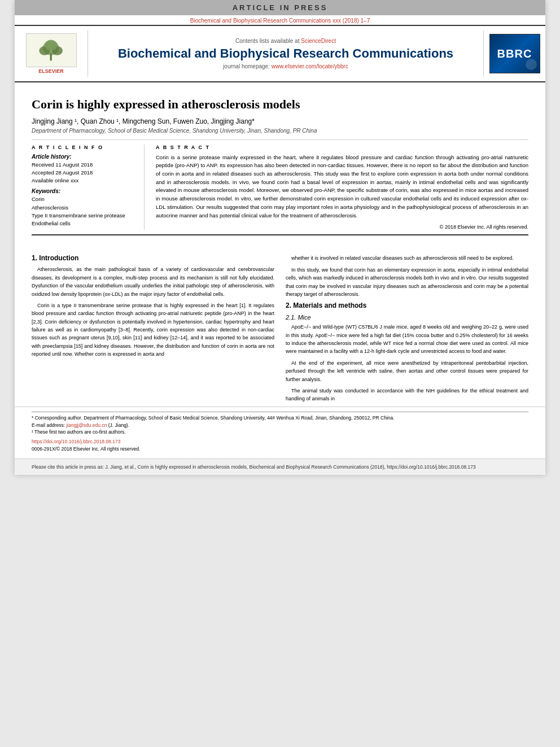  I want to click on sciencedirect-link: ScienceDirect, so click(318, 41).